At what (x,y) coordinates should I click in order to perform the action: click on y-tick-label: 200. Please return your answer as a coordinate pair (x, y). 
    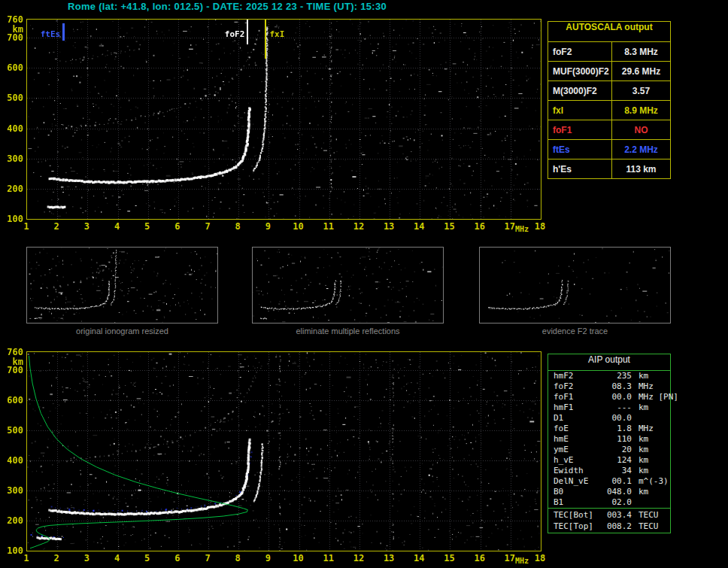
    Looking at the image, I should click on (14, 521).